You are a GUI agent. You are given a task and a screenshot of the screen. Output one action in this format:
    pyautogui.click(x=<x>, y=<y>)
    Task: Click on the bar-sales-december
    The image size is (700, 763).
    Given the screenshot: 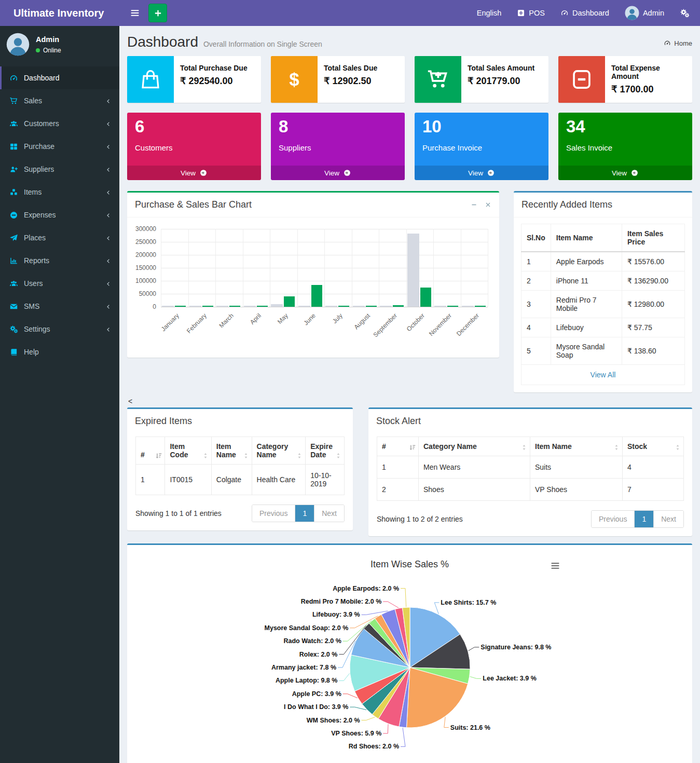 What is the action you would take?
    pyautogui.click(x=481, y=306)
    